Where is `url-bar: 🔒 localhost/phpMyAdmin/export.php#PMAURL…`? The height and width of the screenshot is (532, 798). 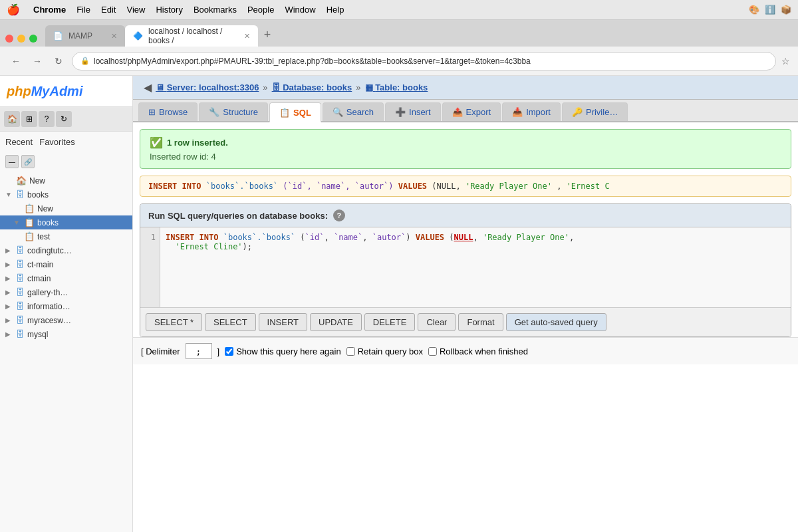 url-bar: 🔒 localhost/phpMyAdmin/export.php#PMAURL… is located at coordinates (424, 61).